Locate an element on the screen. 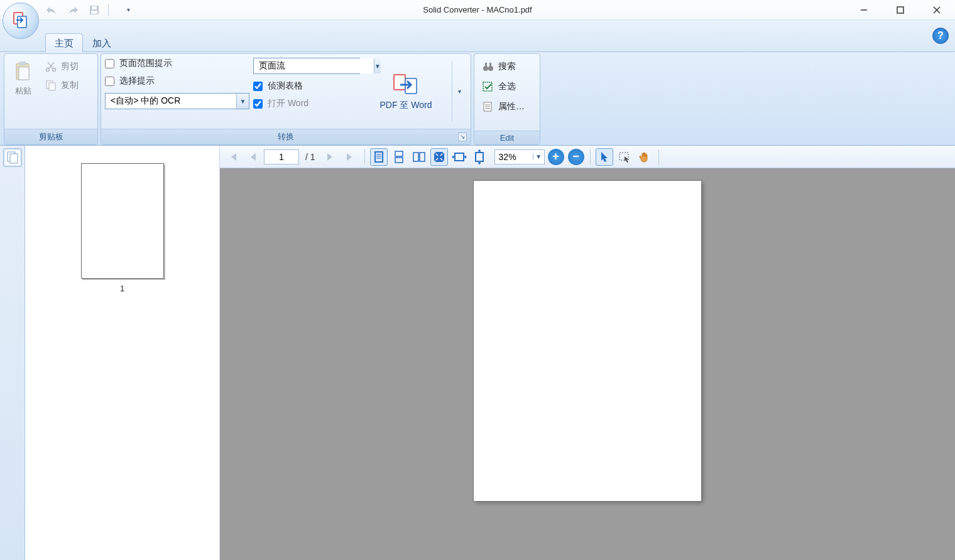 This screenshot has height=560, width=955. side-tabstrip is located at coordinates (13, 353).